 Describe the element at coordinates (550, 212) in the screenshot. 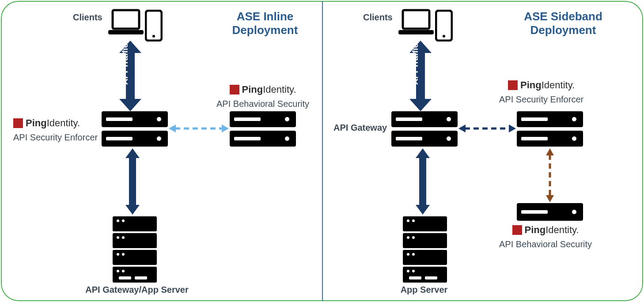

I see `server-single-icon` at that location.